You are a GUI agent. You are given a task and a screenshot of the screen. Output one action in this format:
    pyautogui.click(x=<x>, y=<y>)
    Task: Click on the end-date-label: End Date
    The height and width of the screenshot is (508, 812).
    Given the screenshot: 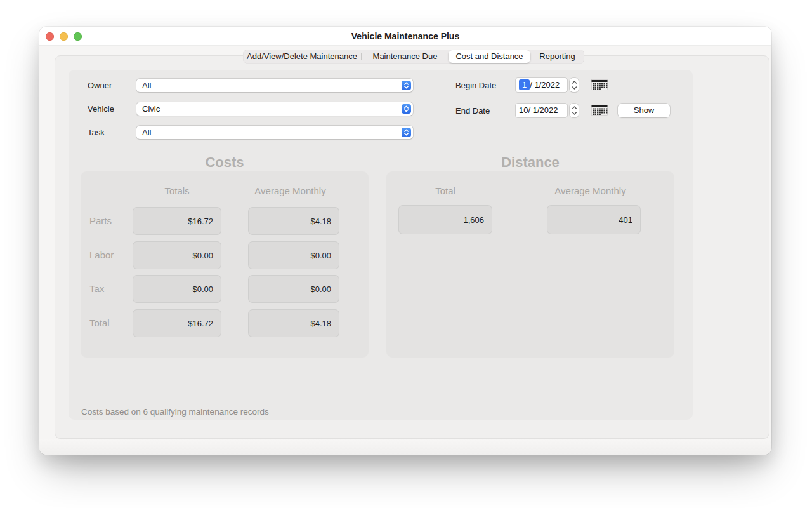 What is the action you would take?
    pyautogui.click(x=473, y=110)
    